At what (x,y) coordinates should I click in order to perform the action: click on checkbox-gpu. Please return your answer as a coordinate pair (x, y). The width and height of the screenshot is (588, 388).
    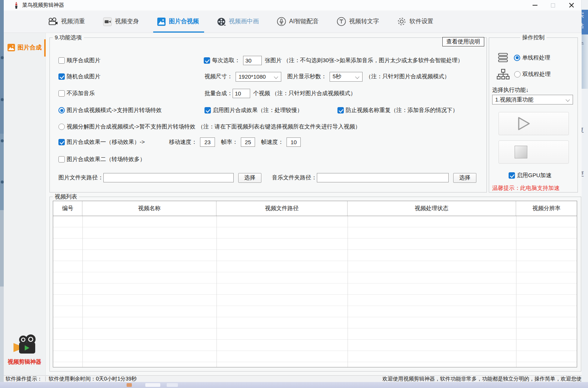
    Looking at the image, I should click on (512, 175).